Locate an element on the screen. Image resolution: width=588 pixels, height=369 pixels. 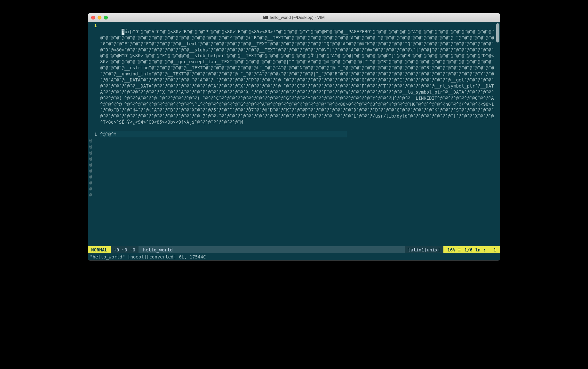
minimize-button is located at coordinates (99, 18).